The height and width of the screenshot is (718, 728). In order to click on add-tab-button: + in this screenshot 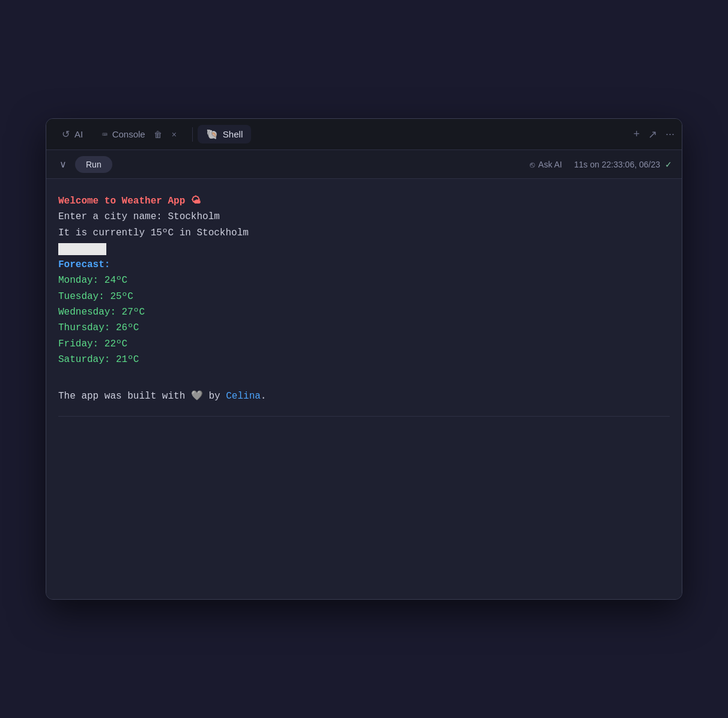, I will do `click(637, 134)`.